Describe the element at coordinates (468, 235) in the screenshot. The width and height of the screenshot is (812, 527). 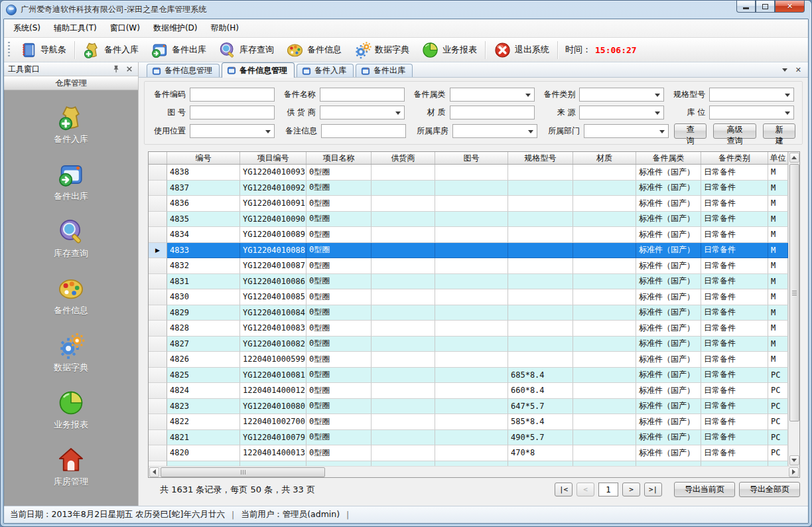
I see `grid-row: 4834YG122040100890型圈标准件（国产）日常备件M` at that location.